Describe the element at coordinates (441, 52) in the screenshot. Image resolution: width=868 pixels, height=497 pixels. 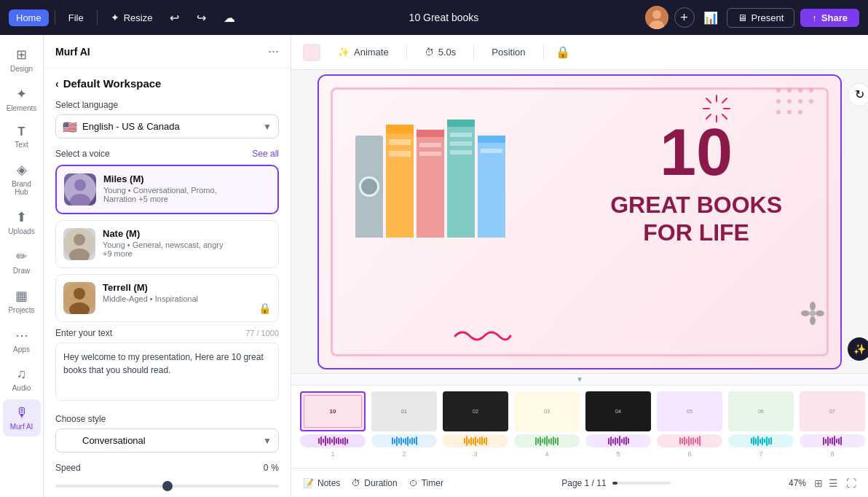
I see `duration-button: ⏱ 5.0s` at that location.